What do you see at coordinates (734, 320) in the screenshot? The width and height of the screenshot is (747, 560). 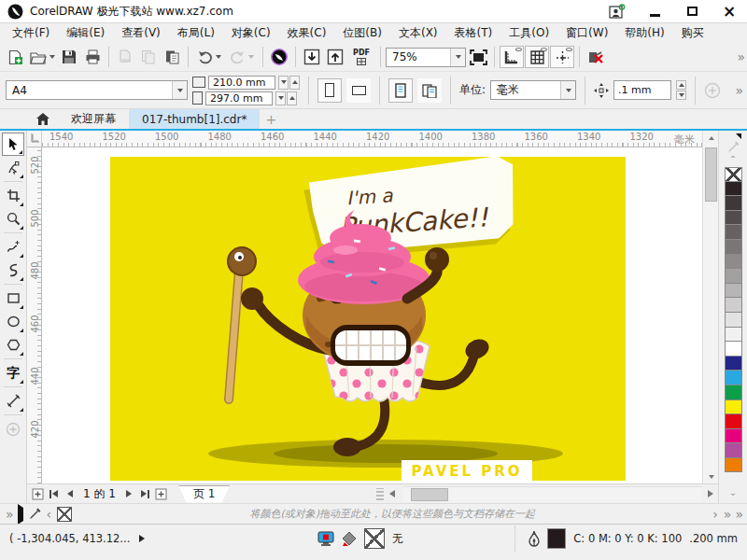 I see `color-swatch-10-black` at bounding box center [734, 320].